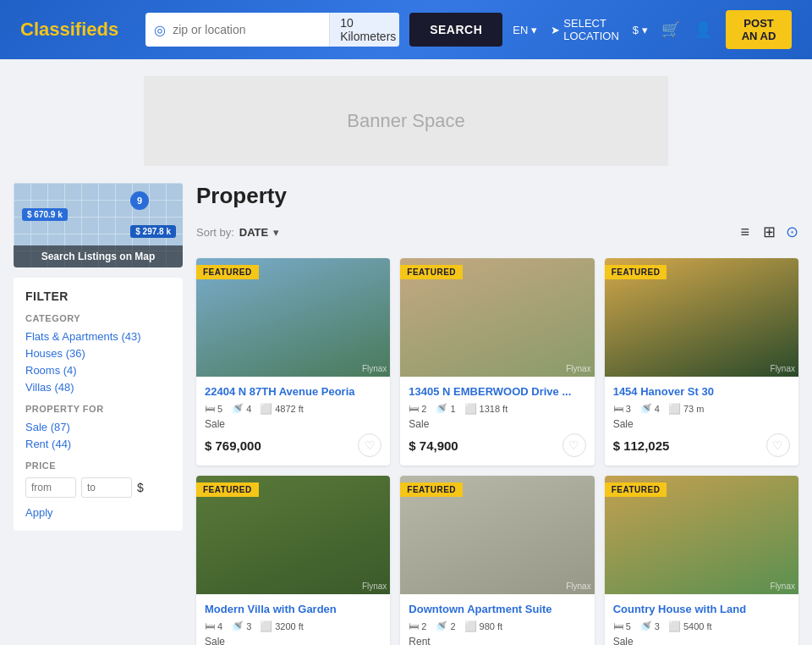  What do you see at coordinates (759, 30) in the screenshot?
I see `post-ad-button: POST AN AD` at bounding box center [759, 30].